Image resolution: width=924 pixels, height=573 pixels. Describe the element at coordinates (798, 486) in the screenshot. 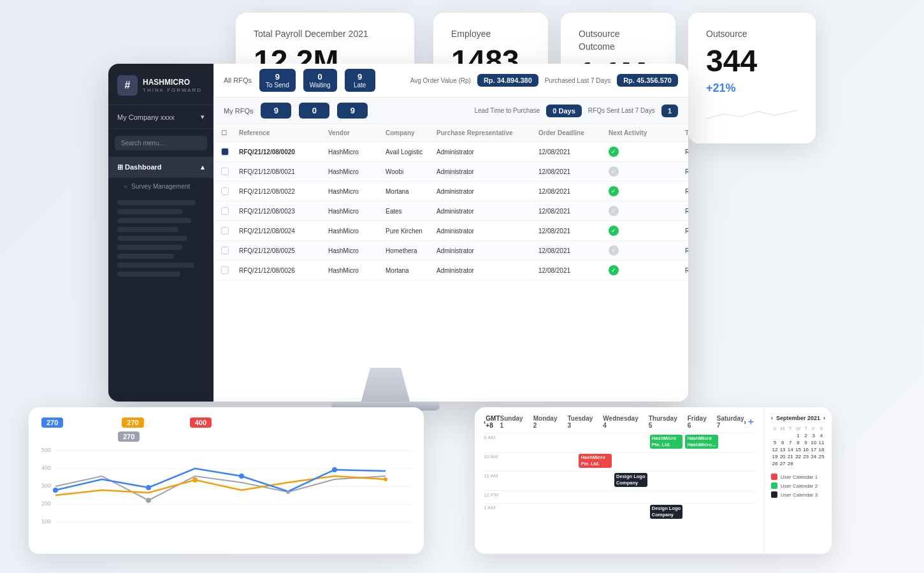

I see `legend-item-2: User Calendar 2` at that location.